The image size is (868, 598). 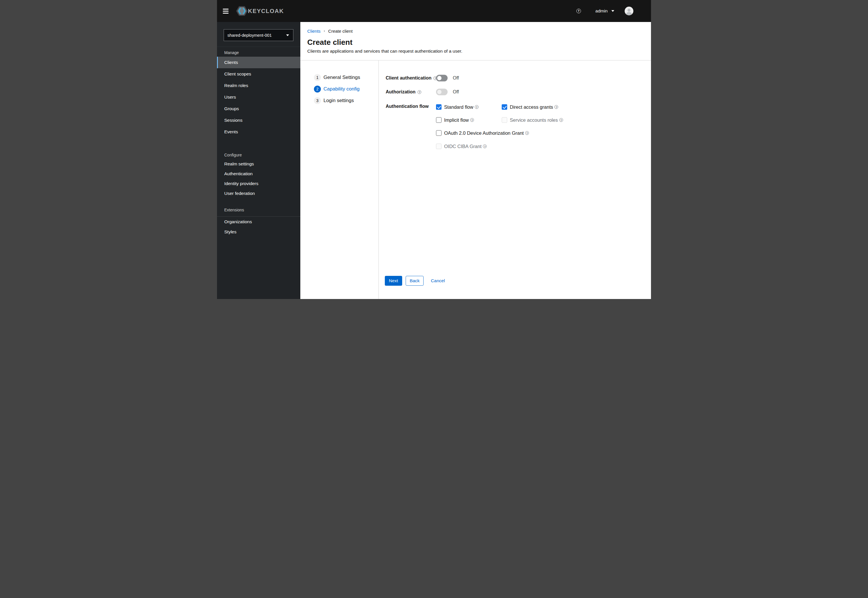 What do you see at coordinates (314, 31) in the screenshot?
I see `breadcrumb-link-clients: Clients` at bounding box center [314, 31].